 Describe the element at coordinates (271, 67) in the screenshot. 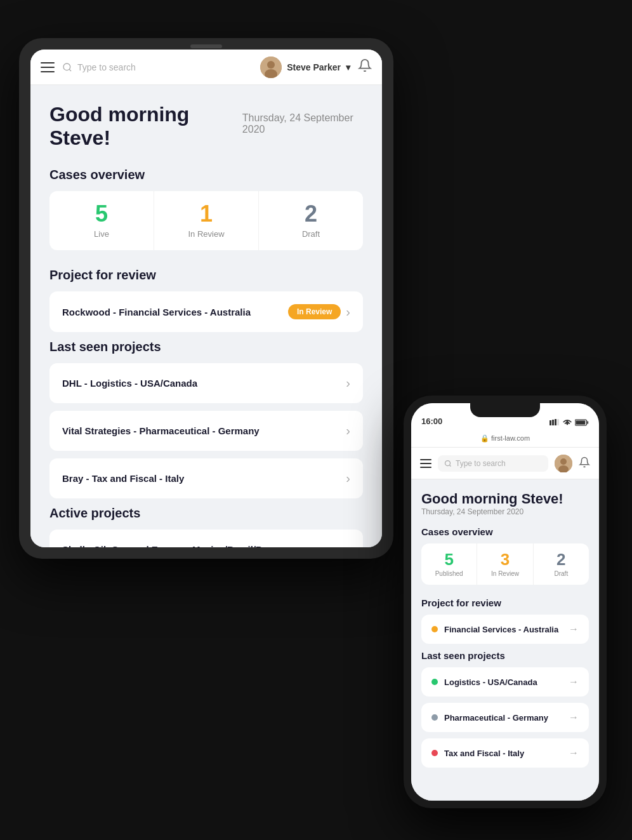

I see `avatar` at that location.